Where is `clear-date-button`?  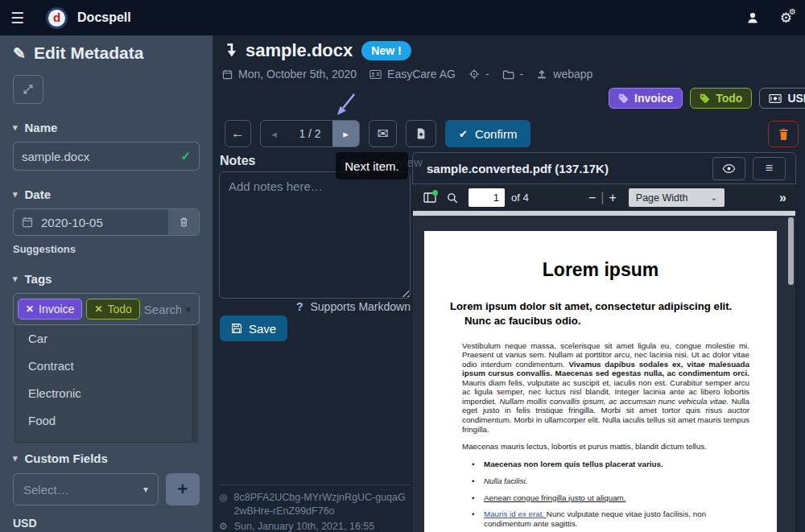 clear-date-button is located at coordinates (184, 222).